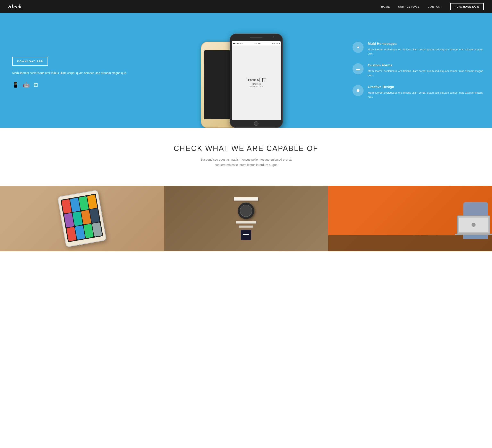  What do you see at coordinates (256, 81) in the screenshot?
I see `phone-front: ●●○○ BELL ᵂ 4:21 PM ✱ 100% ▮ iPhone 5 S …` at bounding box center [256, 81].